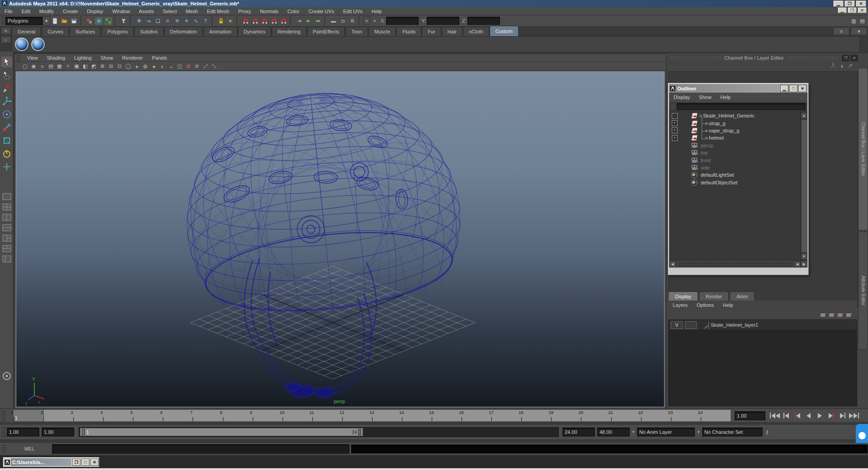 This screenshot has height=470, width=868. Describe the element at coordinates (7, 376) in the screenshot. I see `tool-settings-icon` at that location.